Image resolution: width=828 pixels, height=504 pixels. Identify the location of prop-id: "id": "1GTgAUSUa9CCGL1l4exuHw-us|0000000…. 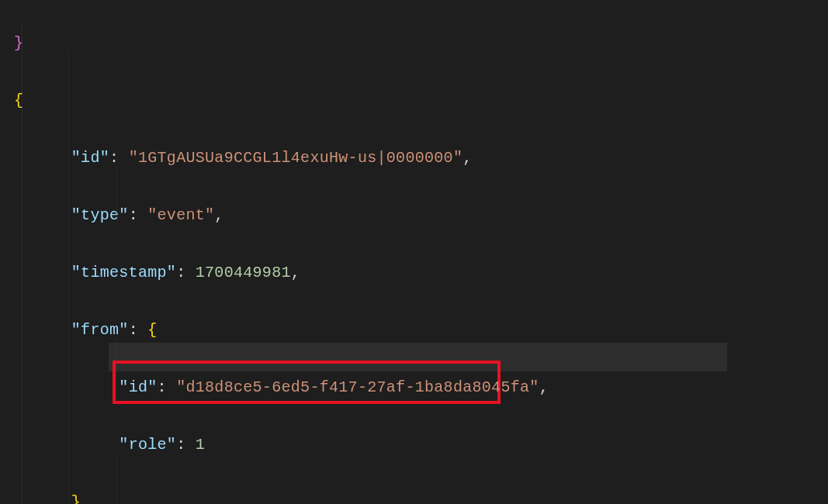
(421, 158).